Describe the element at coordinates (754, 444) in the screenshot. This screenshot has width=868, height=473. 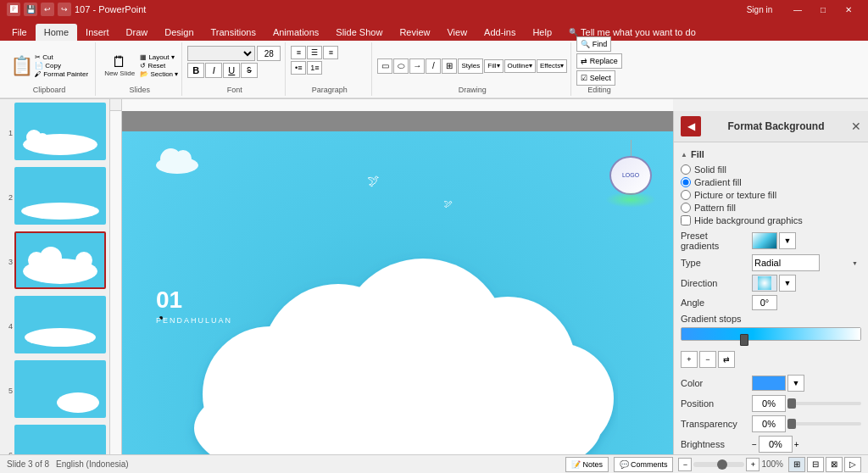
I see `brightness-minus-btn: −` at that location.